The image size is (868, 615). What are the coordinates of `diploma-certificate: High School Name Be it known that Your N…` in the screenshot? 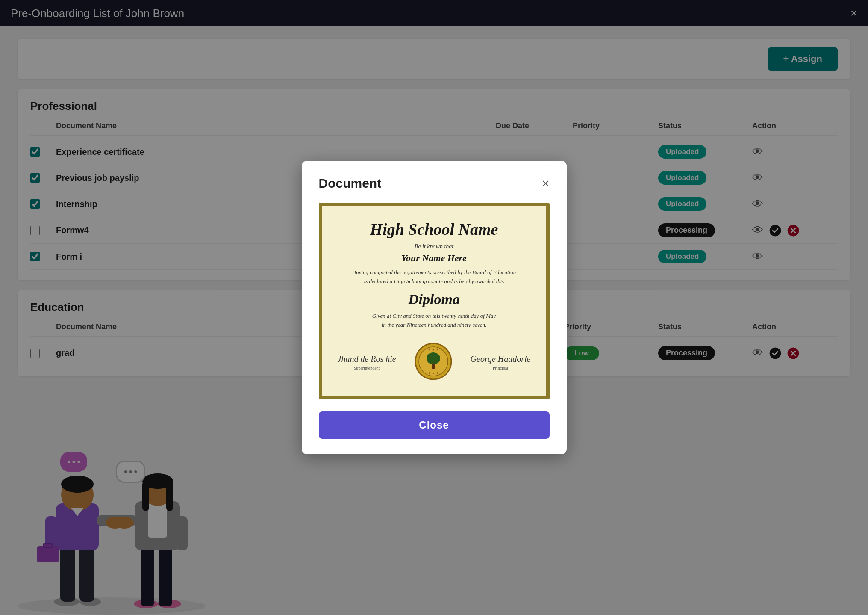 It's located at (434, 301).